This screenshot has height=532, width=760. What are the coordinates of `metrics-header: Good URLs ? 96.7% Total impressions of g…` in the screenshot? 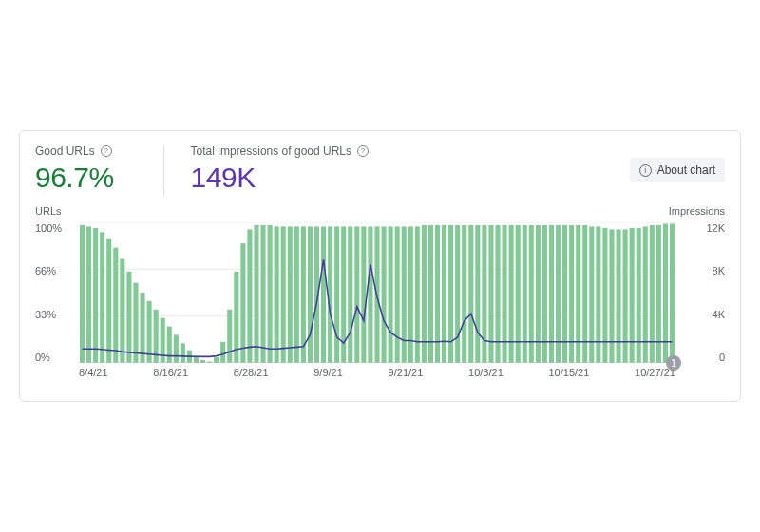 It's located at (380, 170).